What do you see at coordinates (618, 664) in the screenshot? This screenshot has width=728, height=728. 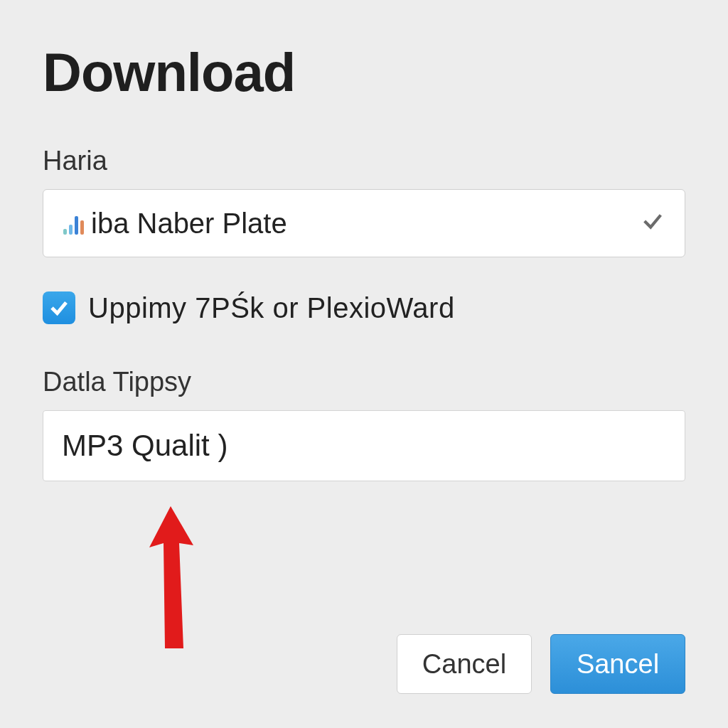 I see `confirm-button: Sancel` at bounding box center [618, 664].